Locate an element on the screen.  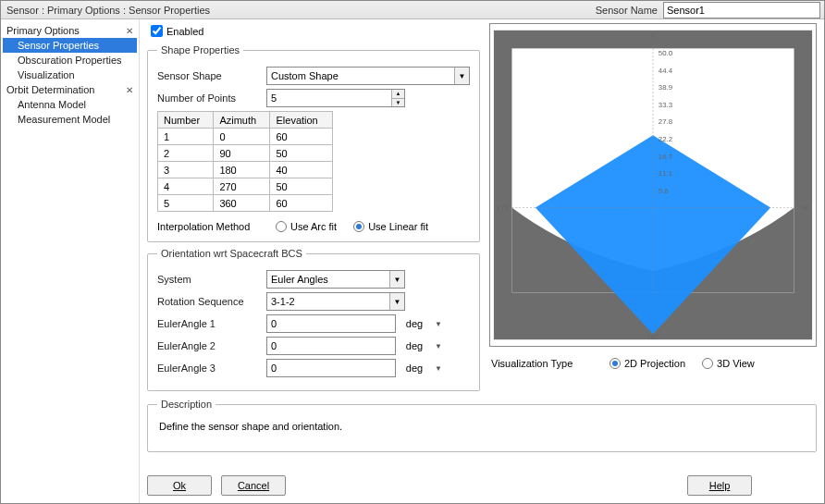
euler-angle-3-label: EulerAngle 3 is located at coordinates (208, 368).